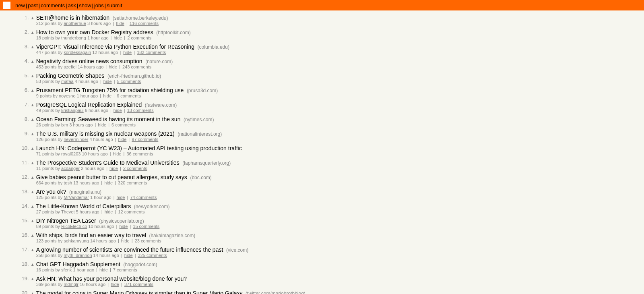 This screenshot has width=644, height=294. Describe the element at coordinates (76, 241) in the screenshot. I see `story-user: sohkamyung` at that location.